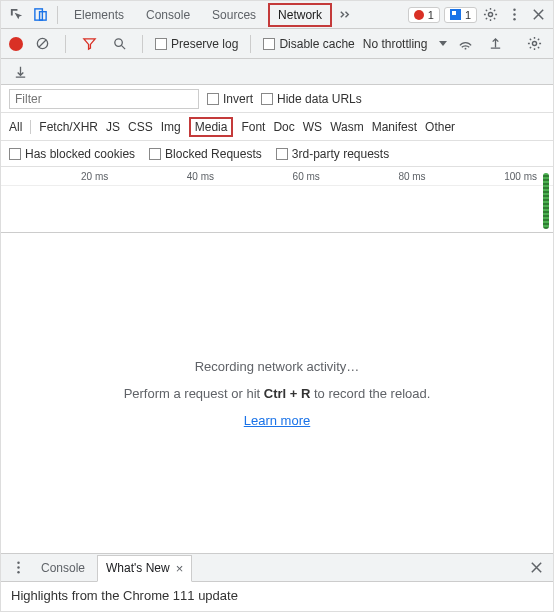 The image size is (554, 612). What do you see at coordinates (89, 44) in the screenshot?
I see `filter-icon` at bounding box center [89, 44].